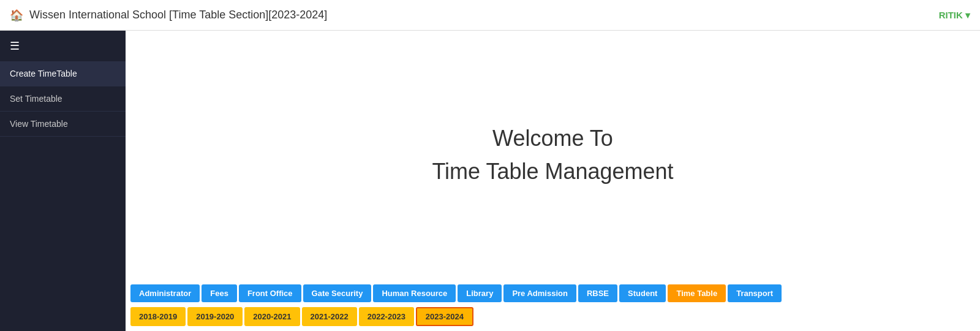 The height and width of the screenshot is (331, 980). What do you see at coordinates (552, 172) in the screenshot?
I see `welcome-line2: Time Table Management` at bounding box center [552, 172].